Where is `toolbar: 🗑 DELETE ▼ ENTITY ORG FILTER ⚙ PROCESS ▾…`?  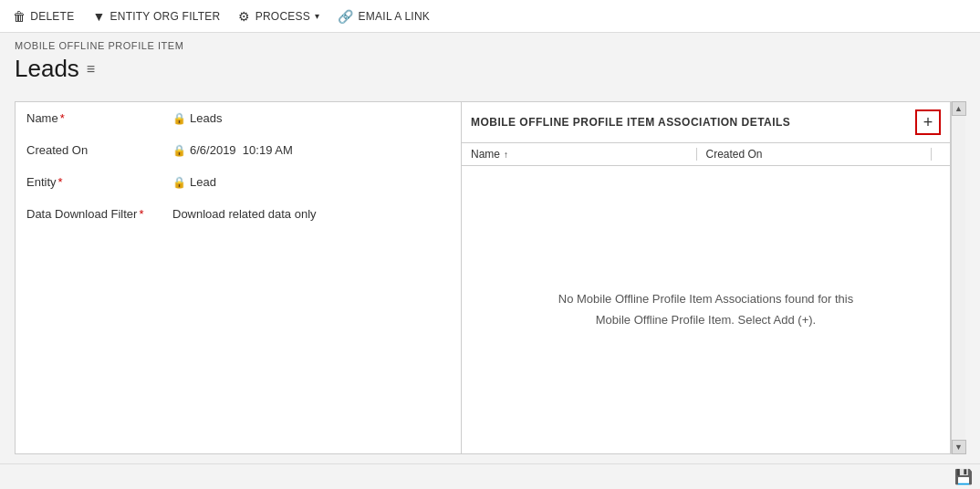 toolbar: 🗑 DELETE ▼ ENTITY ORG FILTER ⚙ PROCESS ▾… is located at coordinates (490, 16).